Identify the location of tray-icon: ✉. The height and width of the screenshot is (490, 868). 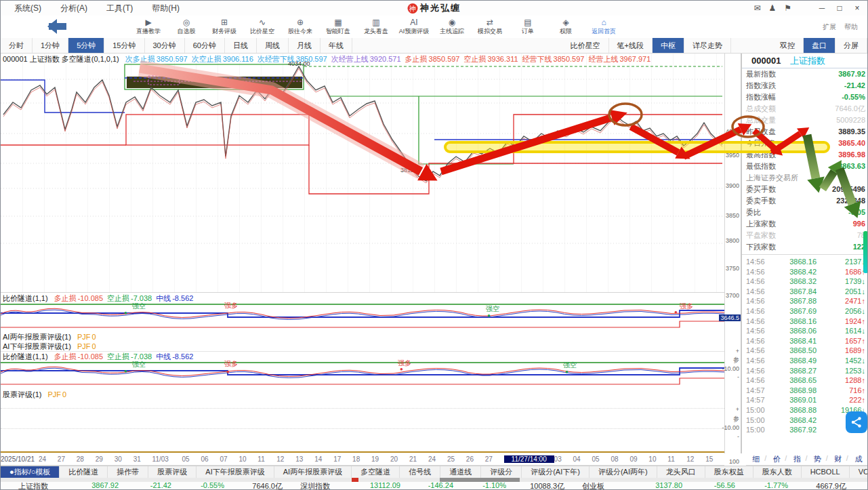
(757, 8).